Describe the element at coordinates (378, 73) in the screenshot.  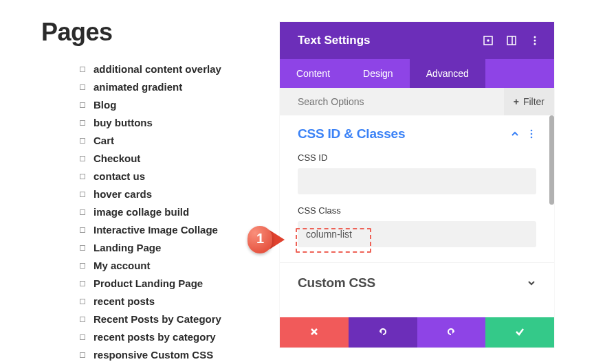
I see `tab-design: Design` at that location.